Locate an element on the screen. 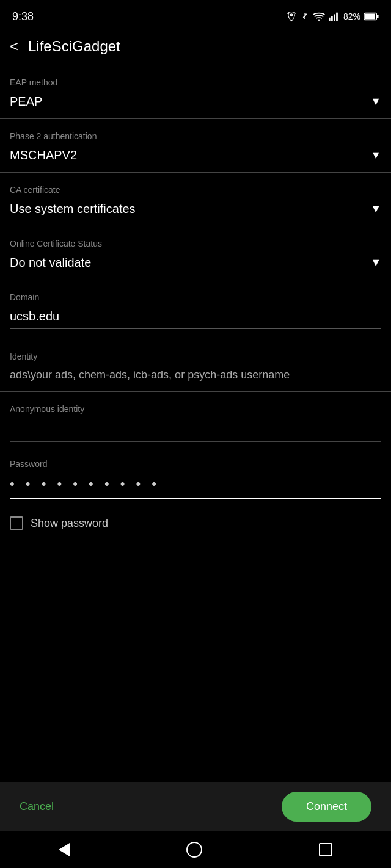 This screenshot has height=868, width=391. password-label: Password is located at coordinates (196, 464).